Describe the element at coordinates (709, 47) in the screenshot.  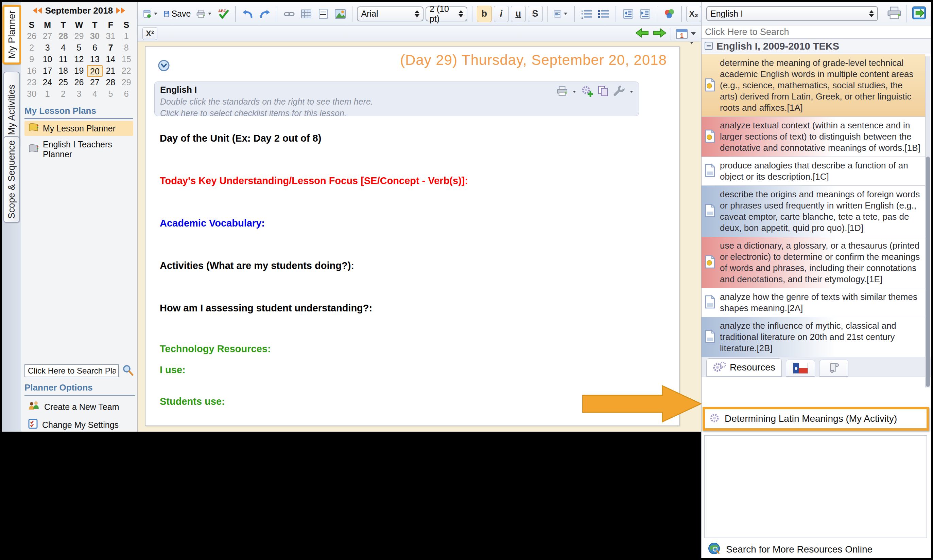
I see `collapse-icon` at that location.